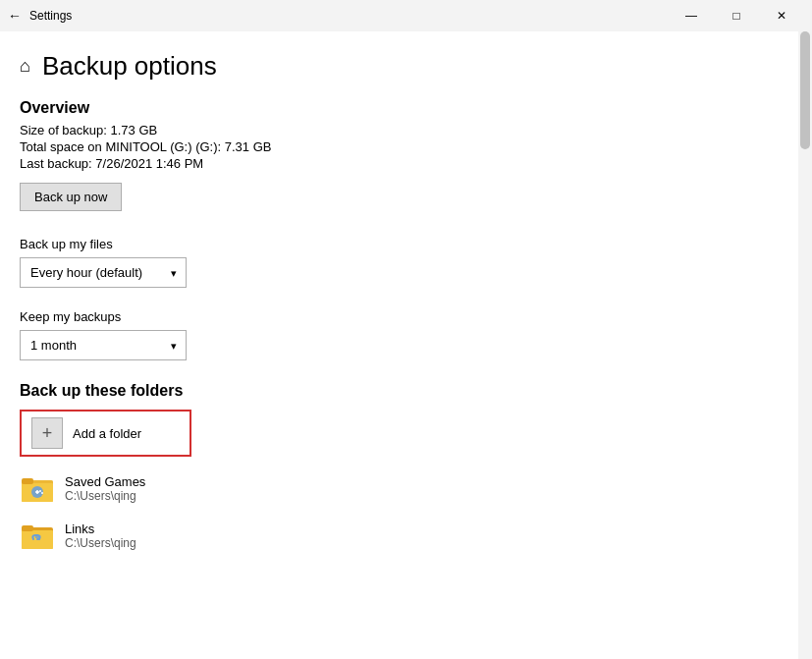  Describe the element at coordinates (395, 108) in the screenshot. I see `overview-title: Overview` at that location.